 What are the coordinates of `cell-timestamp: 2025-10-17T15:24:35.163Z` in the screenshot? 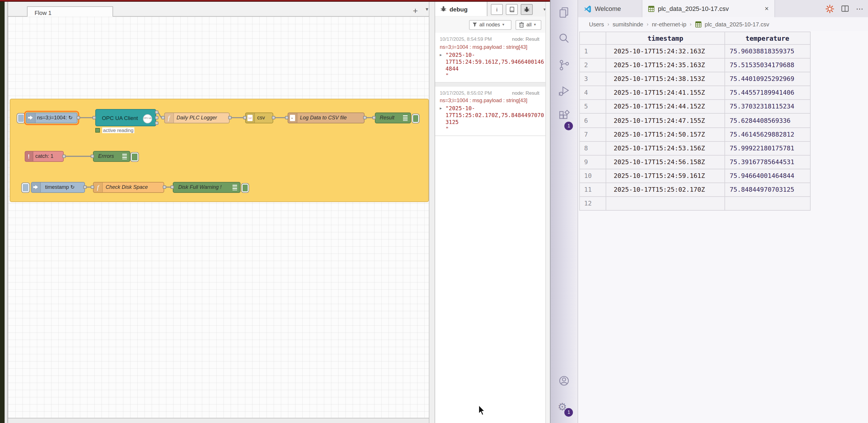 It's located at (666, 65).